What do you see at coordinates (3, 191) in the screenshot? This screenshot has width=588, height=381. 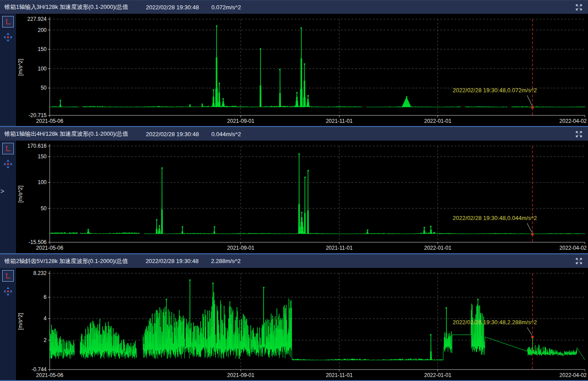 I see `expand-panel-chevron: >` at bounding box center [3, 191].